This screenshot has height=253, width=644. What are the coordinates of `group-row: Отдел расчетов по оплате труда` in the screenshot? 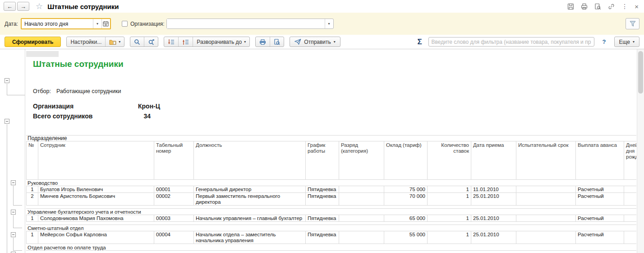 It's located at (331, 248).